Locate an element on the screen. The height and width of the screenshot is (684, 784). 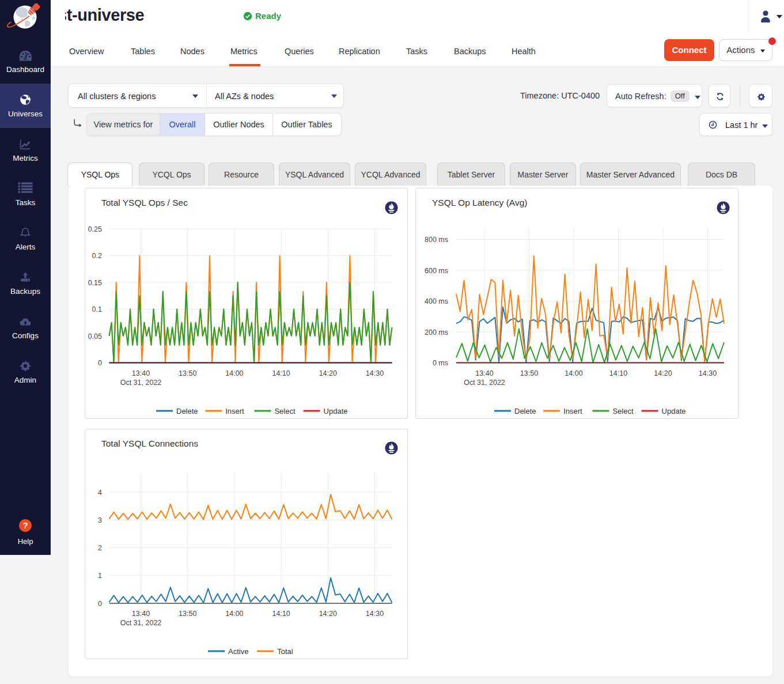
svg-text: Active is located at coordinates (238, 651).